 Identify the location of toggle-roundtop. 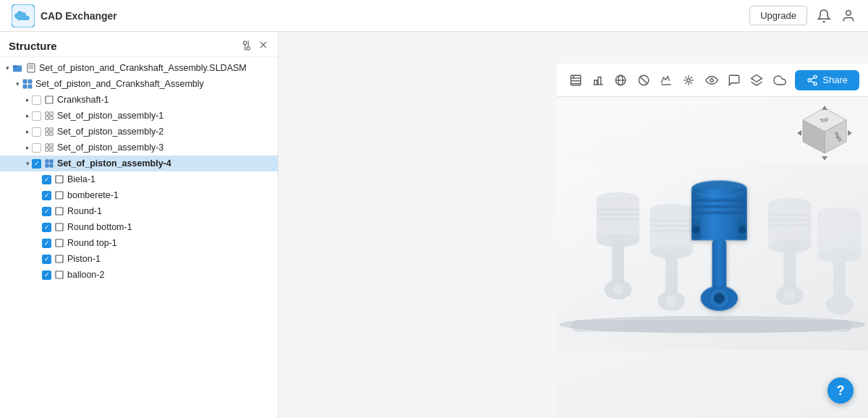
(38, 243).